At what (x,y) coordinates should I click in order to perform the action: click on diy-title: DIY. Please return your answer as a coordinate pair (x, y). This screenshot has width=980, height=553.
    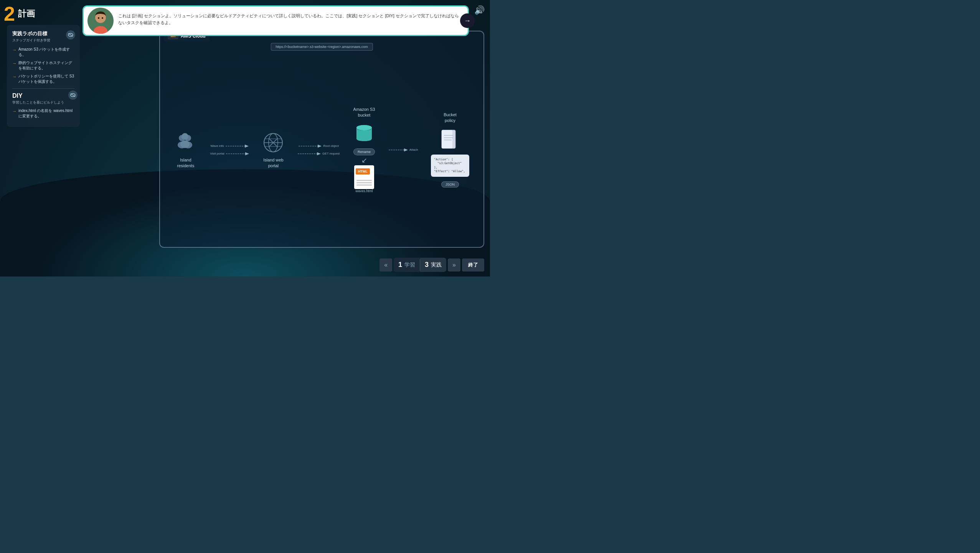
    Looking at the image, I should click on (43, 96).